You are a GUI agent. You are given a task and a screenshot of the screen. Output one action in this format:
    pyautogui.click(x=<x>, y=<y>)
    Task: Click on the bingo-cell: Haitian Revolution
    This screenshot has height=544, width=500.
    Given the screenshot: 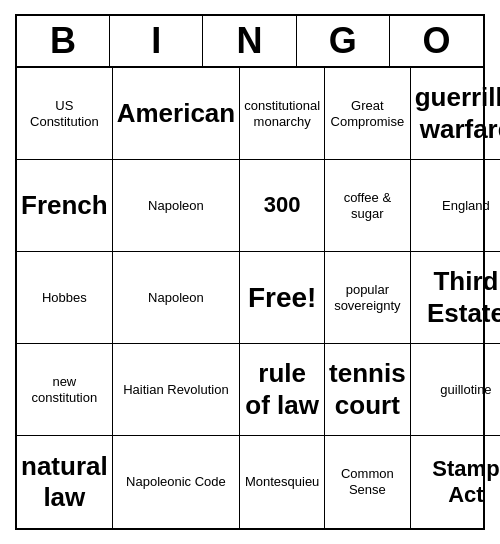 What is the action you would take?
    pyautogui.click(x=177, y=390)
    